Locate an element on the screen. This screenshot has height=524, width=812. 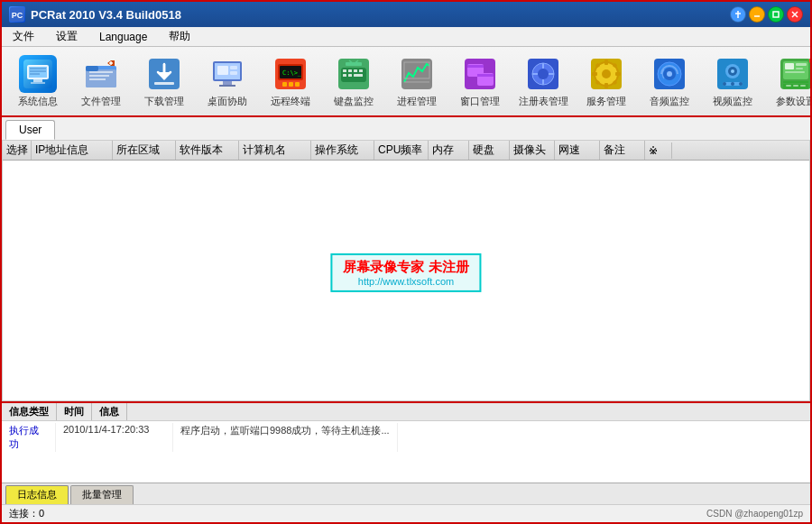
toolbar-filemgr: 文件管理 is located at coordinates (101, 81).